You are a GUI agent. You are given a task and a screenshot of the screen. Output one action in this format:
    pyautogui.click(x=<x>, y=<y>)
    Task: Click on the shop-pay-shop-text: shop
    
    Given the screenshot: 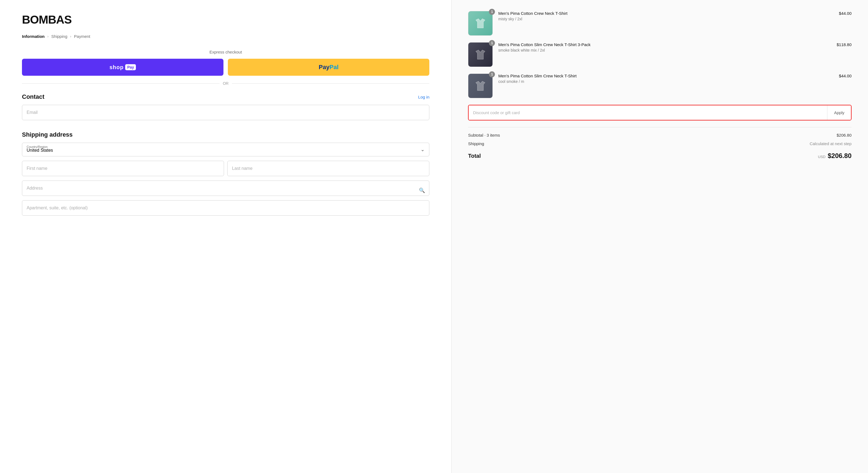 What is the action you would take?
    pyautogui.click(x=117, y=67)
    